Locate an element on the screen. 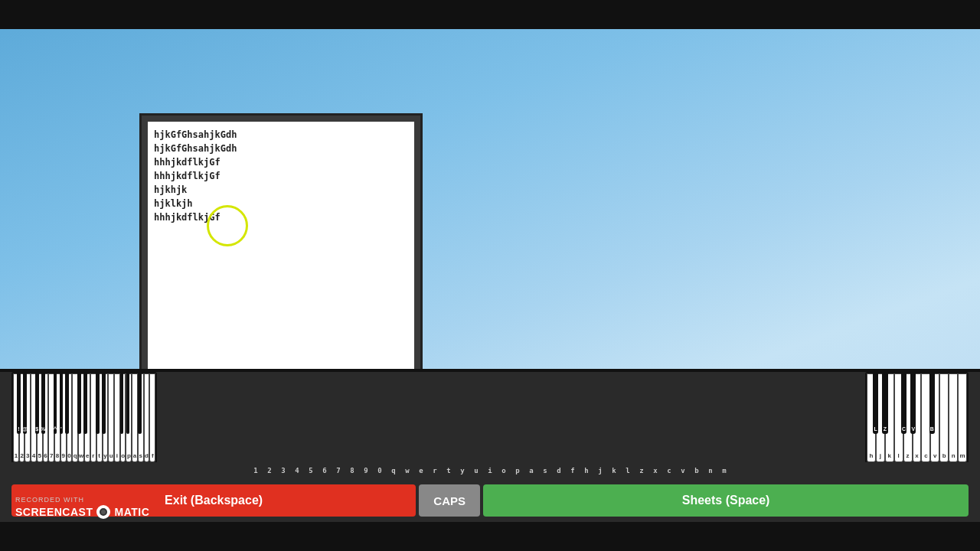 This screenshot has width=980, height=551. watermark-brand-text2: MATIC is located at coordinates (132, 512).